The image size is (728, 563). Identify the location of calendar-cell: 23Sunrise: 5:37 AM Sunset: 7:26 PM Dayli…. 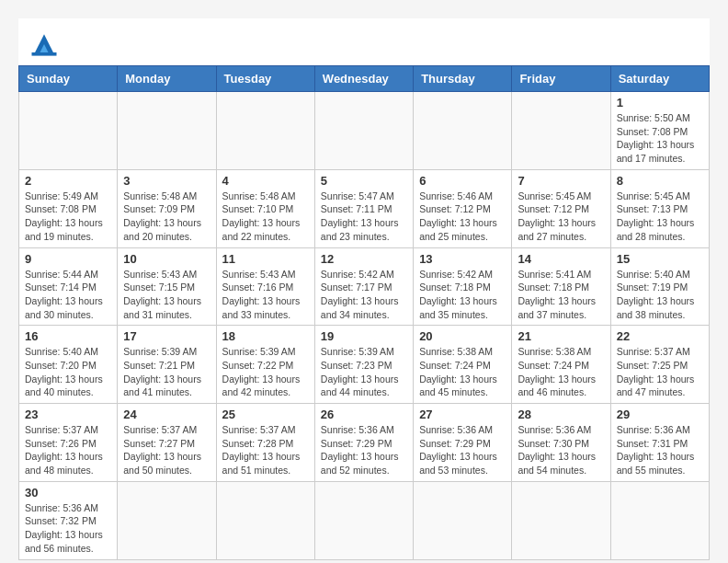
(68, 443).